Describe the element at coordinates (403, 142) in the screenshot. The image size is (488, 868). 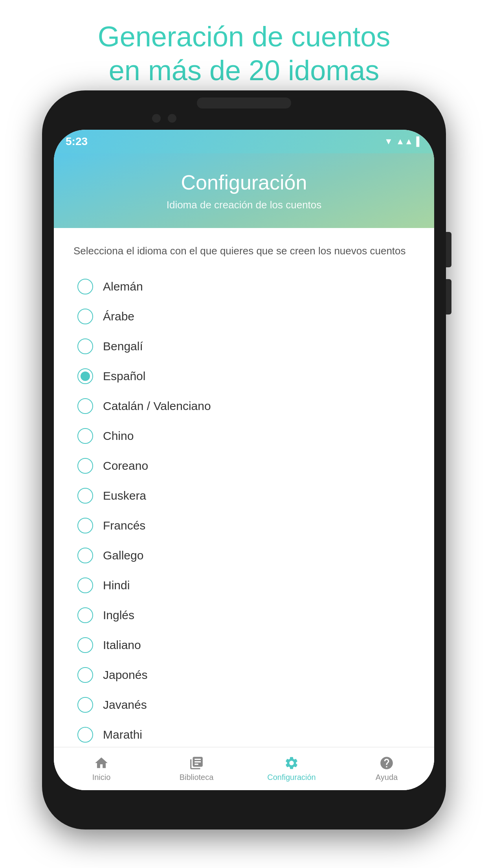
I see `status-icons: ▼ ▲▲ ▌` at that location.